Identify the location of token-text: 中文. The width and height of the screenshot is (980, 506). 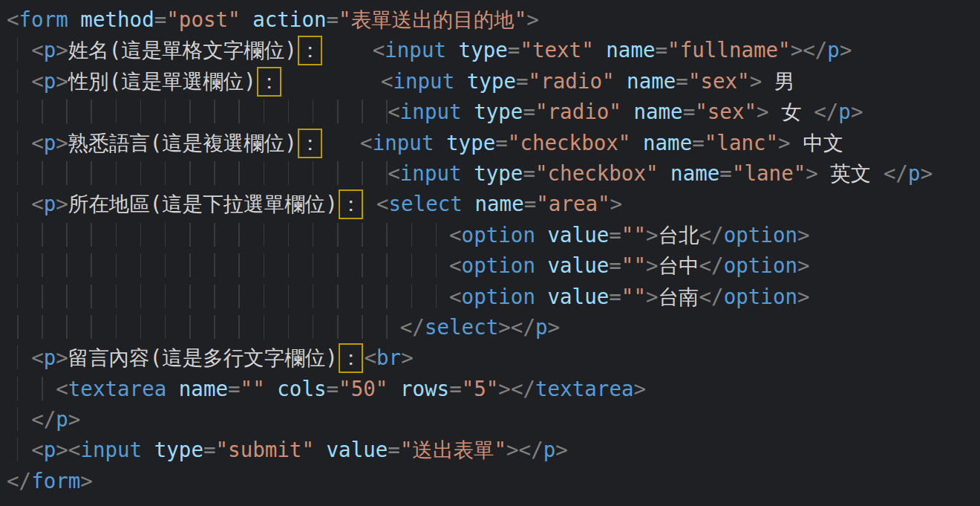
(817, 143).